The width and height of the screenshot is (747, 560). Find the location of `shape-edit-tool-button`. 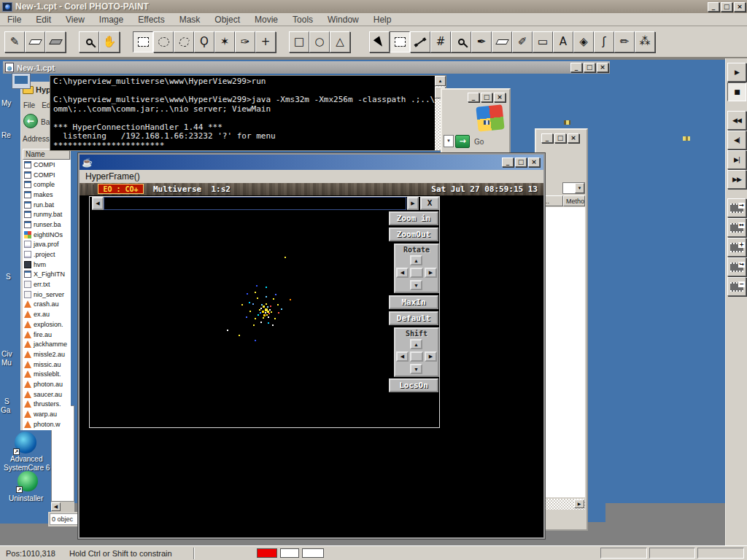

shape-edit-tool-button is located at coordinates (420, 42).